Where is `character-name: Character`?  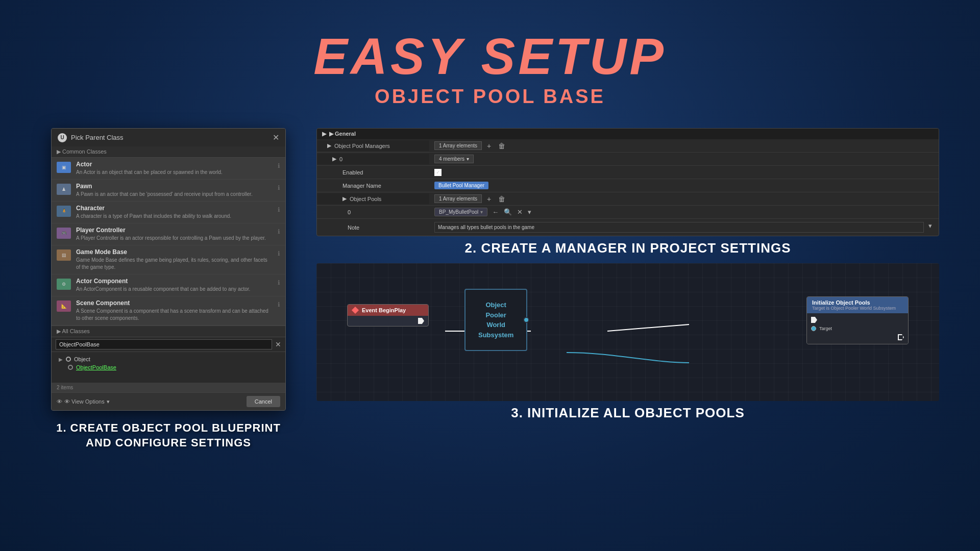
character-name: Character is located at coordinates (175, 208).